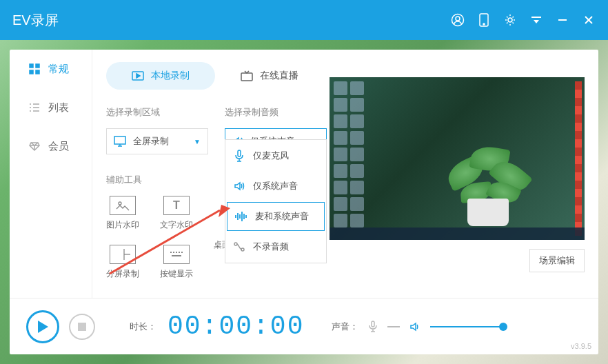 The image size is (608, 364). I want to click on audio-option-system-only: 仅系统声音, so click(276, 186).